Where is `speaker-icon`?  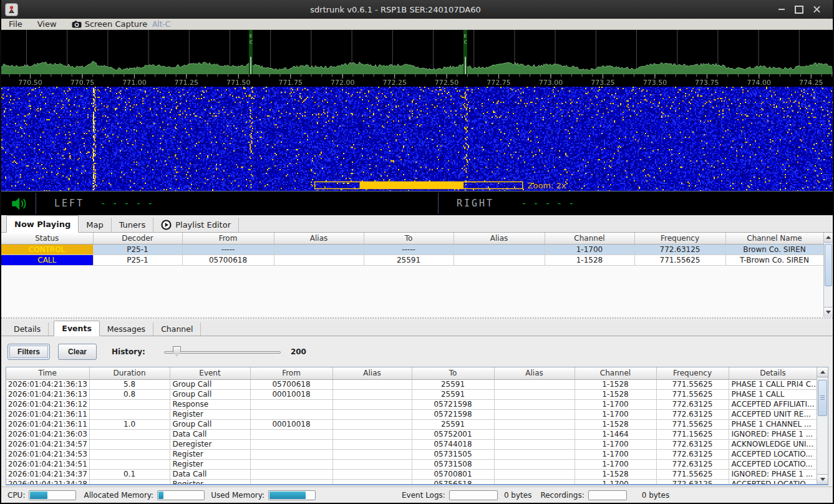
speaker-icon is located at coordinates (19, 203).